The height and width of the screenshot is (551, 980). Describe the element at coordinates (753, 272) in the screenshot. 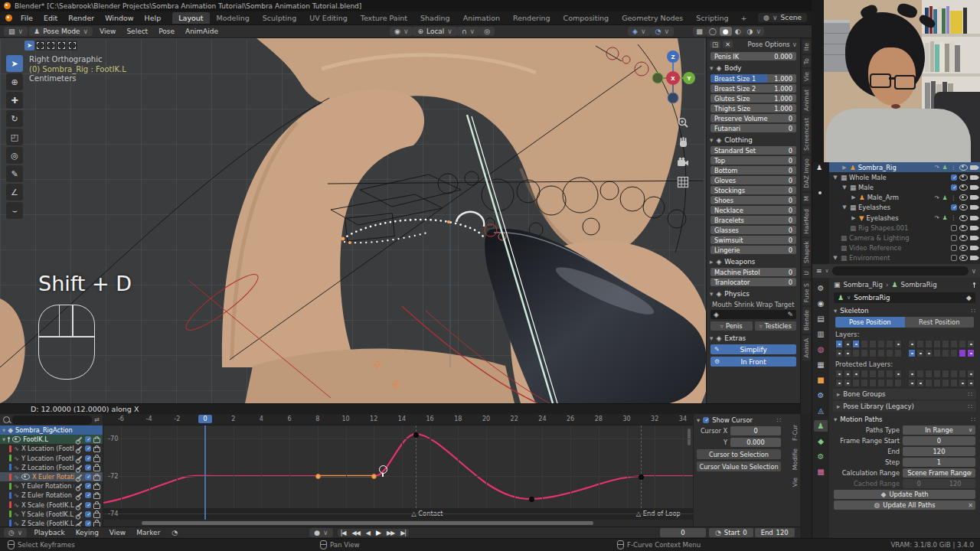

I see `property-machine-pistol: Machine Pistol0` at that location.